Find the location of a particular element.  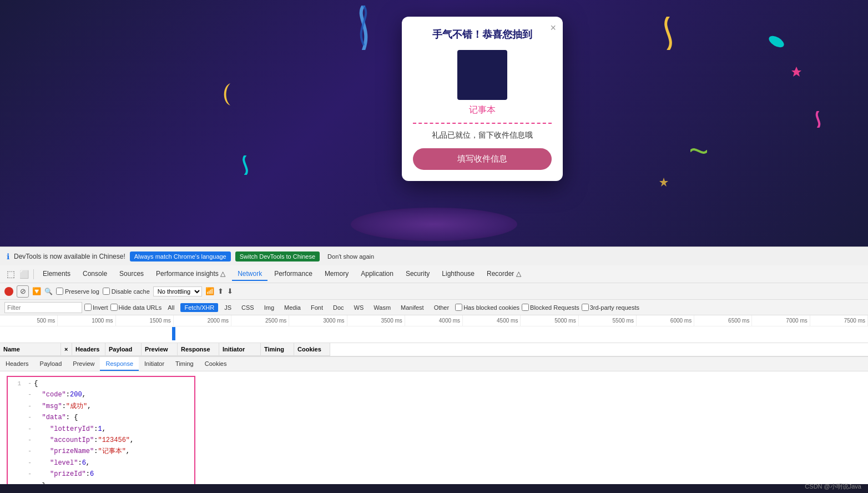

col-preview-header: Preview is located at coordinates (160, 350).